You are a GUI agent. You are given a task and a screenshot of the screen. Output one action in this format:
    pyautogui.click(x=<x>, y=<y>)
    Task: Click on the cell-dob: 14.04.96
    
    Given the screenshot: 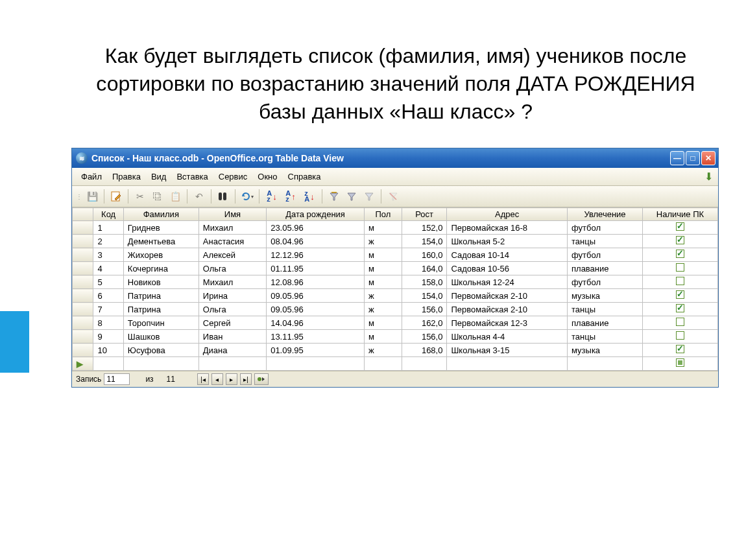 What is the action you would take?
    pyautogui.click(x=315, y=323)
    